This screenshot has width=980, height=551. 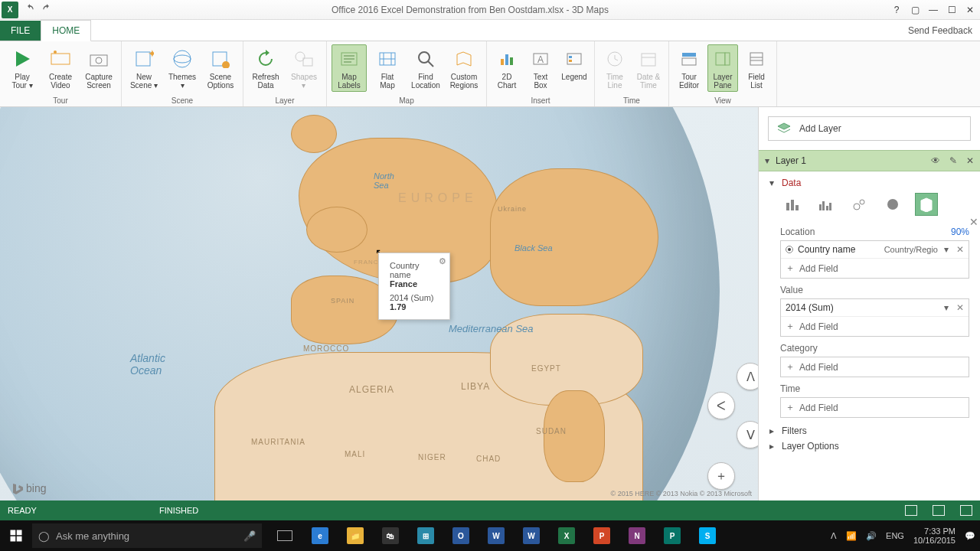 What do you see at coordinates (767, 161) in the screenshot?
I see `collapse-icon: ▾` at bounding box center [767, 161].